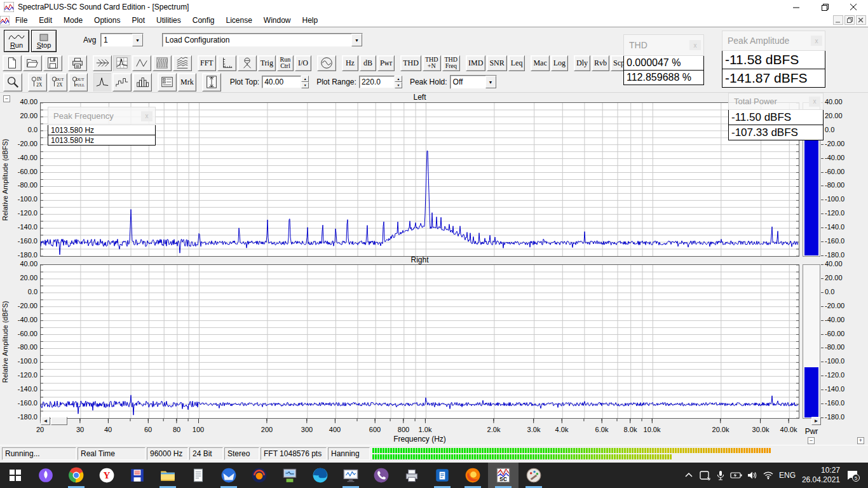 The image size is (868, 488). I want to click on clock: 10:27 26.04.2021, so click(820, 475).